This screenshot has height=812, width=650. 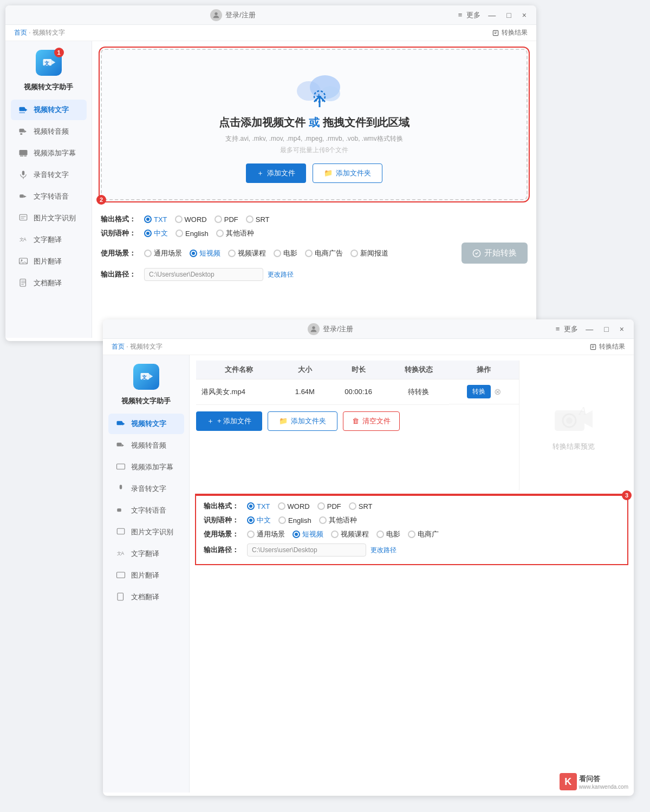 What do you see at coordinates (329, 507) in the screenshot?
I see `format-pdf-2: PDF` at bounding box center [329, 507].